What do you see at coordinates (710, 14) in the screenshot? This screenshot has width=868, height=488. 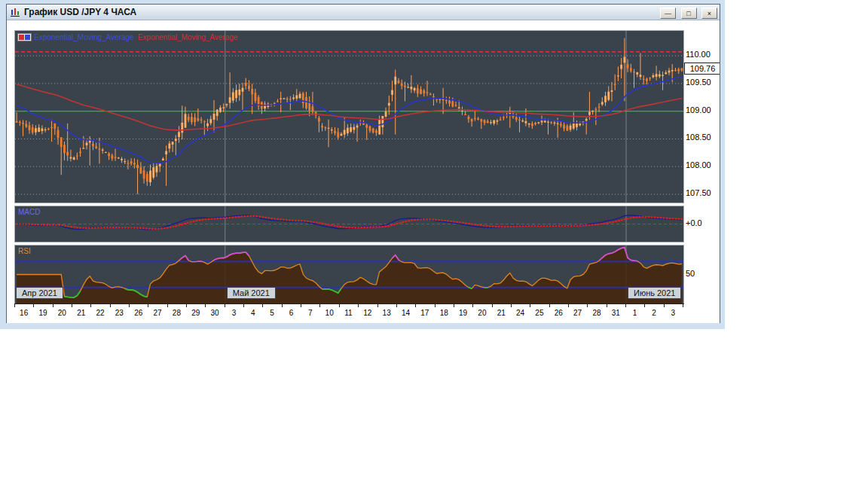 I see `close-button: ×` at bounding box center [710, 14].